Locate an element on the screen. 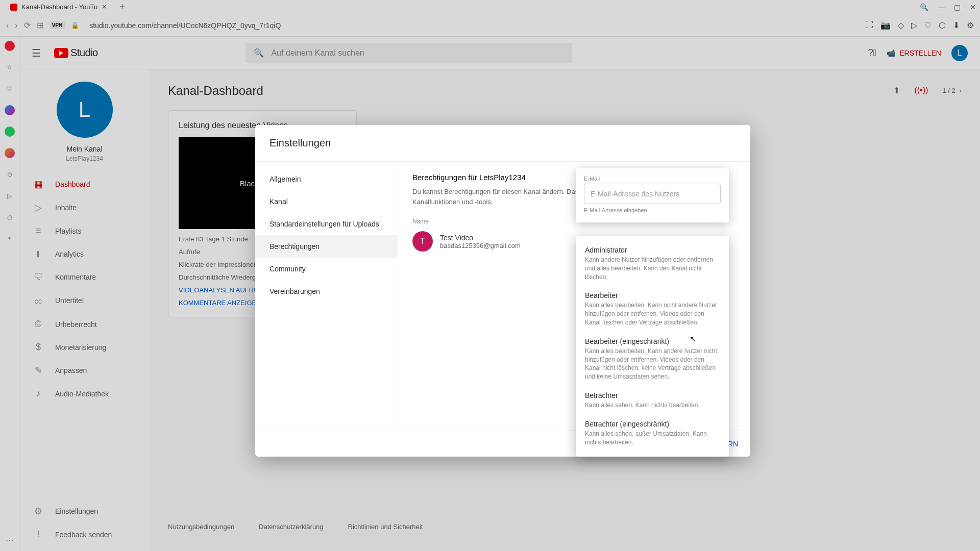 This screenshot has height=551, width=980. modal-nav-permissions: Berechtigungen is located at coordinates (327, 246).